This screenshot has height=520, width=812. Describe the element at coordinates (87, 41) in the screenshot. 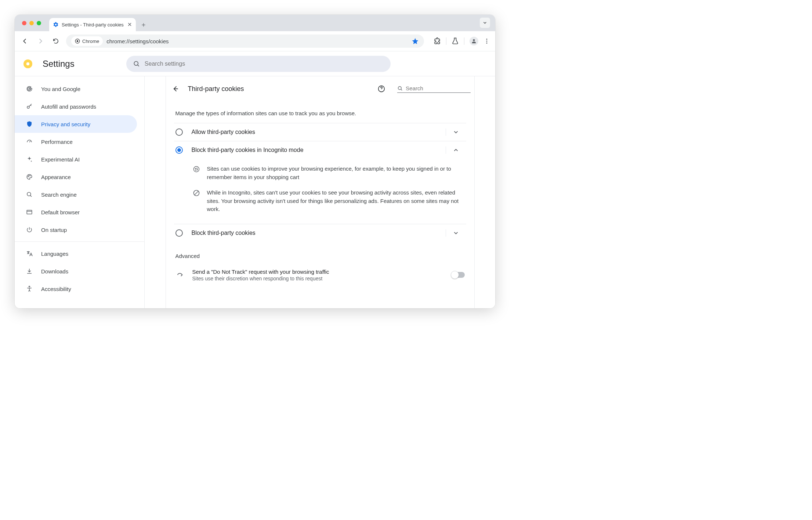

I see `site-chip: Chrome` at that location.